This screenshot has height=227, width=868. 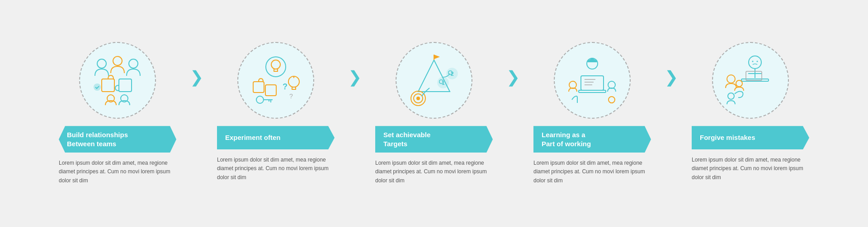 What do you see at coordinates (592, 80) in the screenshot?
I see `step4-icon-circle` at bounding box center [592, 80].